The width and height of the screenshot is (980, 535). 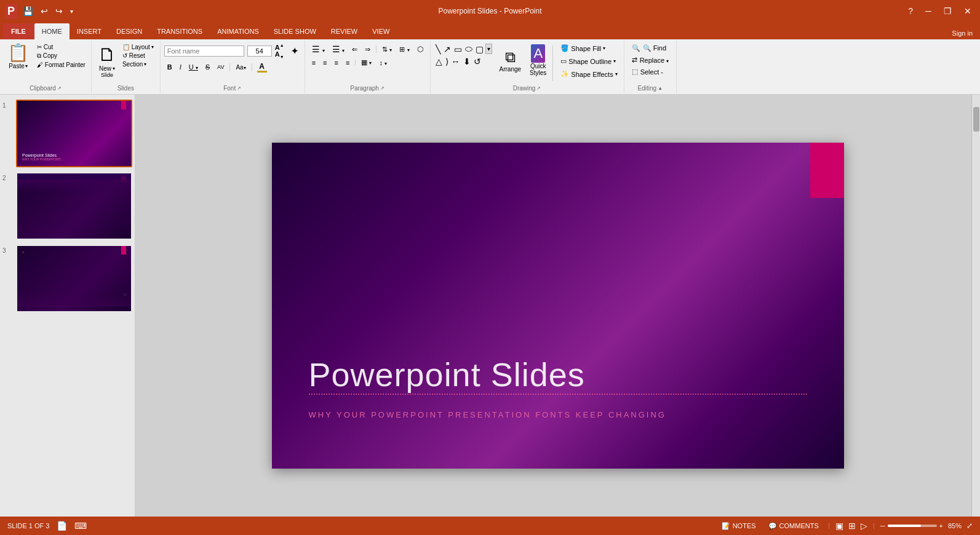 I want to click on decrease-indent-btn: ⇐, so click(x=354, y=49).